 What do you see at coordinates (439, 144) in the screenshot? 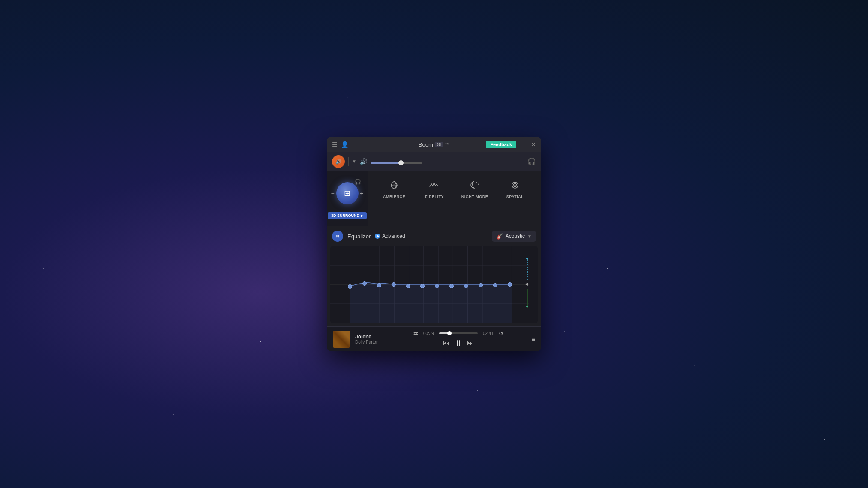
I see `app-title-badge: 3D` at bounding box center [439, 144].